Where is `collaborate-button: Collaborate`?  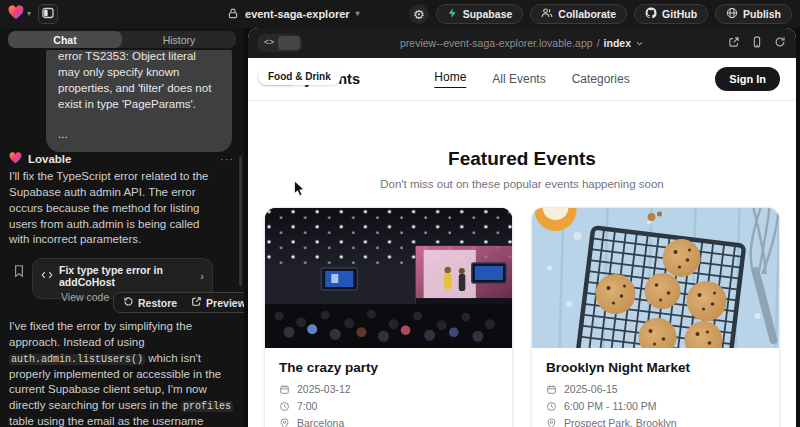 collaborate-button: Collaborate is located at coordinates (578, 14).